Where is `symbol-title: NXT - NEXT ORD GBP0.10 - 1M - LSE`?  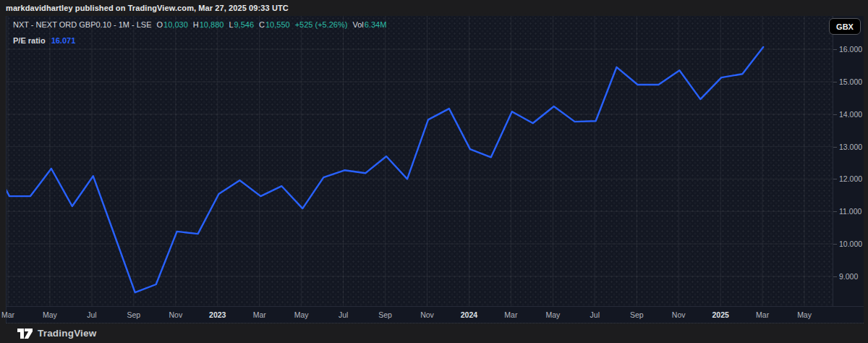 symbol-title: NXT - NEXT ORD GBP0.10 - 1M - LSE is located at coordinates (82, 25).